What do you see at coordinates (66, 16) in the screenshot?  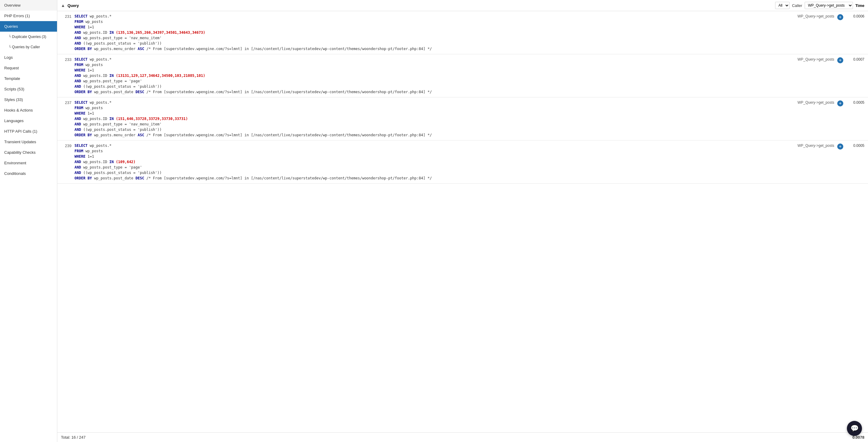 I see `query-number: 231` at bounding box center [66, 16].